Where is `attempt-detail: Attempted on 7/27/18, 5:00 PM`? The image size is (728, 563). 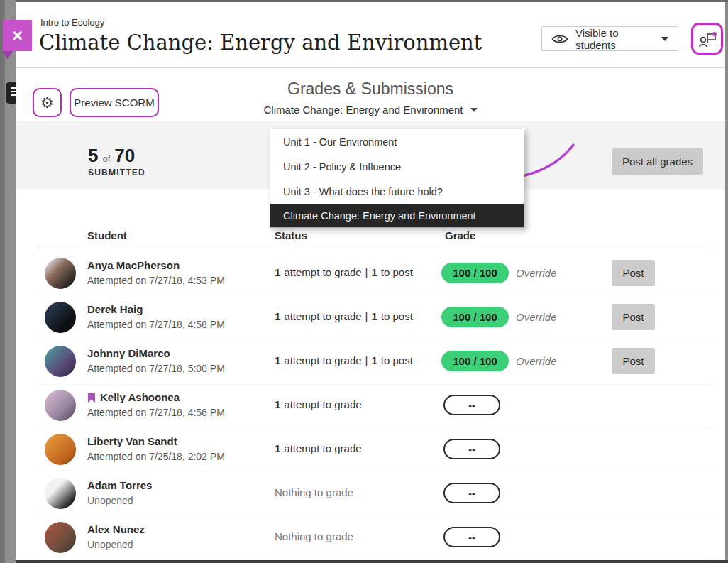
attempt-detail: Attempted on 7/27/18, 5:00 PM is located at coordinates (156, 368).